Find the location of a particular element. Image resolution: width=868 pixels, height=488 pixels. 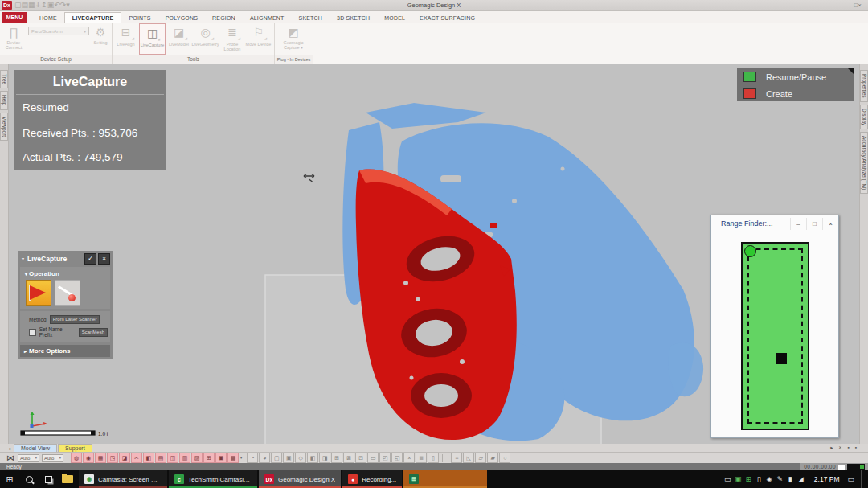

display-tool-icon: ≡ is located at coordinates (457, 458).